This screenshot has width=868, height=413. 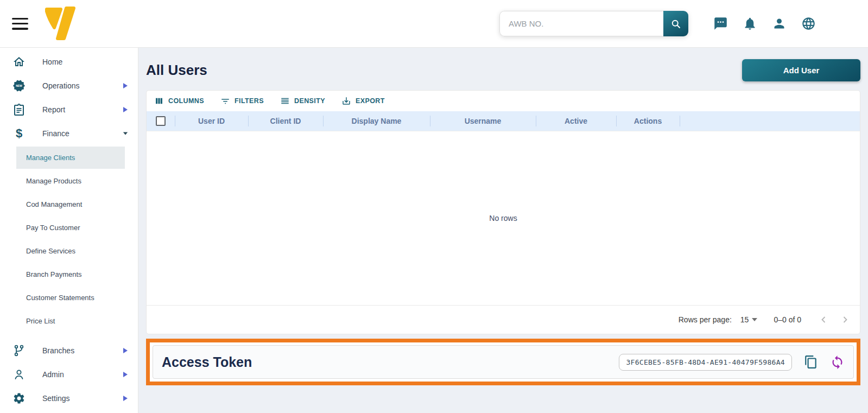 What do you see at coordinates (503, 122) in the screenshot?
I see `table-header-row: User ID Client ID Display Name Username …` at bounding box center [503, 122].